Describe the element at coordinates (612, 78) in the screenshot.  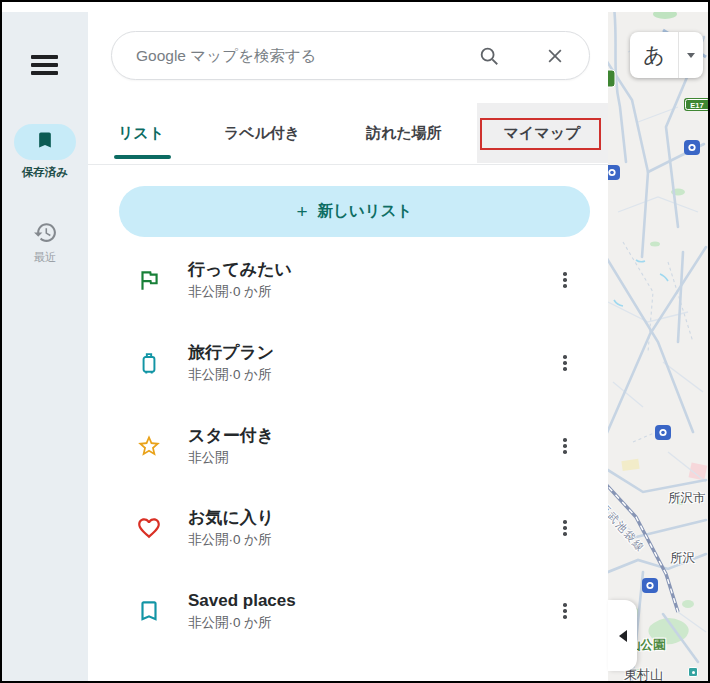
I see `expressway-badge-partial` at that location.